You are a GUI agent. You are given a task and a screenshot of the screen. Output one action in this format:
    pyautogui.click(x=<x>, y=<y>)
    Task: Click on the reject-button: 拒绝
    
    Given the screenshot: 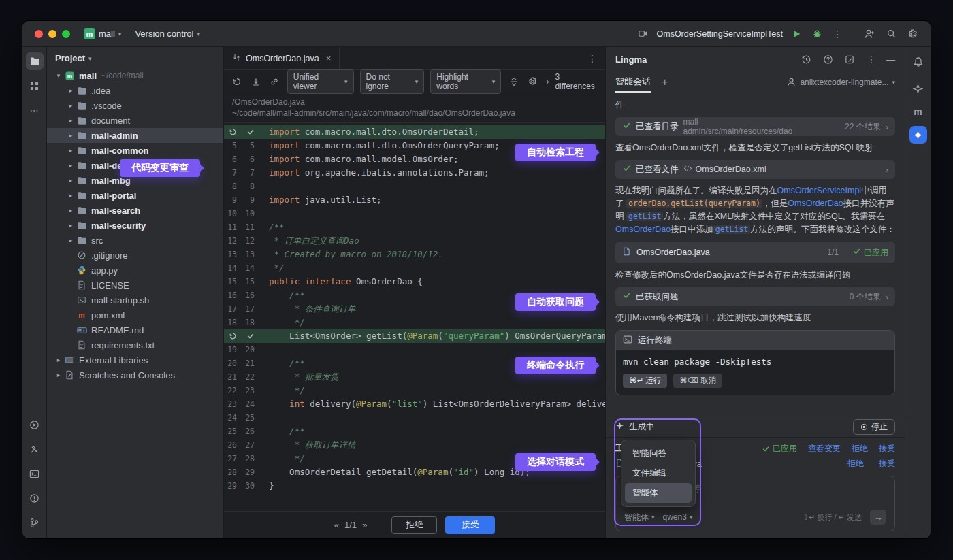 What is the action you would take?
    pyautogui.click(x=414, y=525)
    